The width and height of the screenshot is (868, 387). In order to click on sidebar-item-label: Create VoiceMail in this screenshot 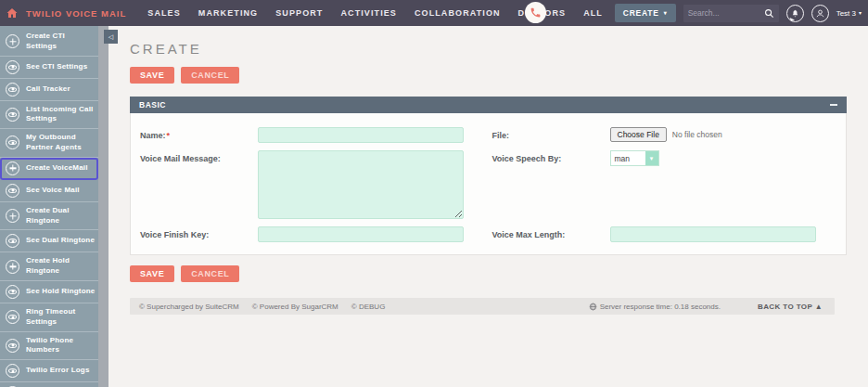, I will do `click(57, 169)`.